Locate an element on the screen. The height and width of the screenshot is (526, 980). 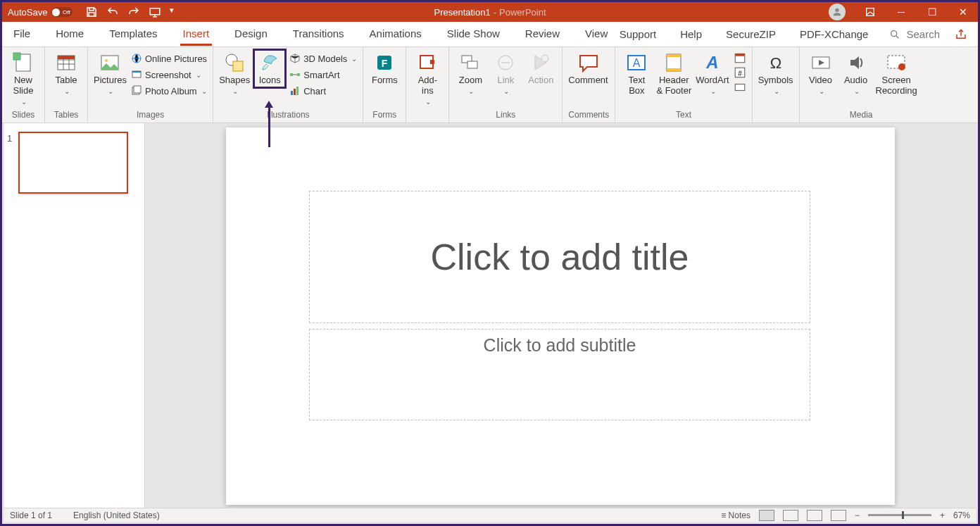
zoom-button: Zoom is located at coordinates (470, 73).